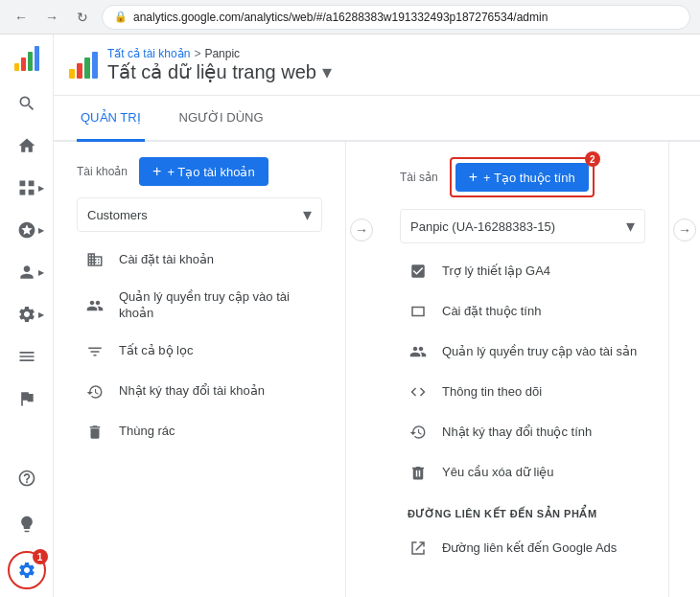 The width and height of the screenshot is (700, 597). What do you see at coordinates (199, 346) in the screenshot?
I see `account-menu-list: Cài đặt tài khoản Quản lý quyền truy cập…` at bounding box center [199, 346].